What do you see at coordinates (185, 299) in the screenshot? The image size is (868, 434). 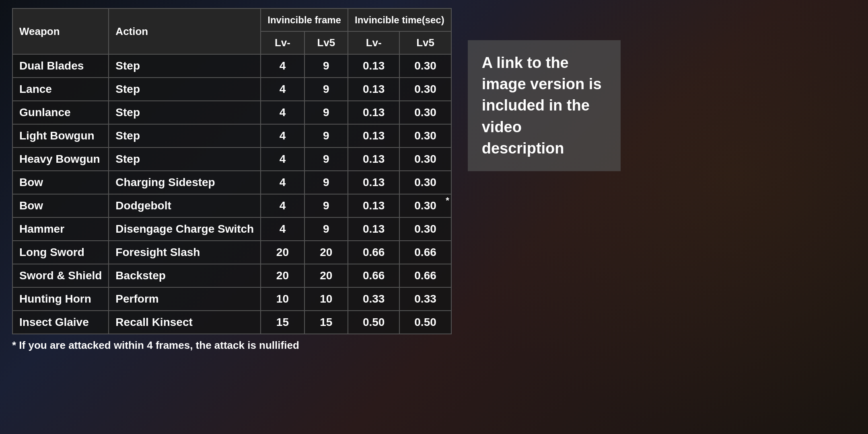 I see `action-cell: Perform` at bounding box center [185, 299].